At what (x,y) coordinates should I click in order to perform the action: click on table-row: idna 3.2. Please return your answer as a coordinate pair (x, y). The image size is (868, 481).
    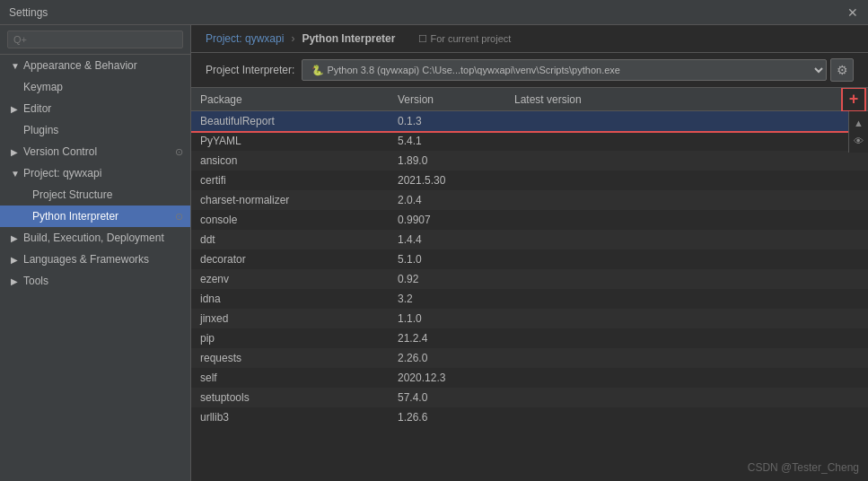
    Looking at the image, I should click on (530, 299).